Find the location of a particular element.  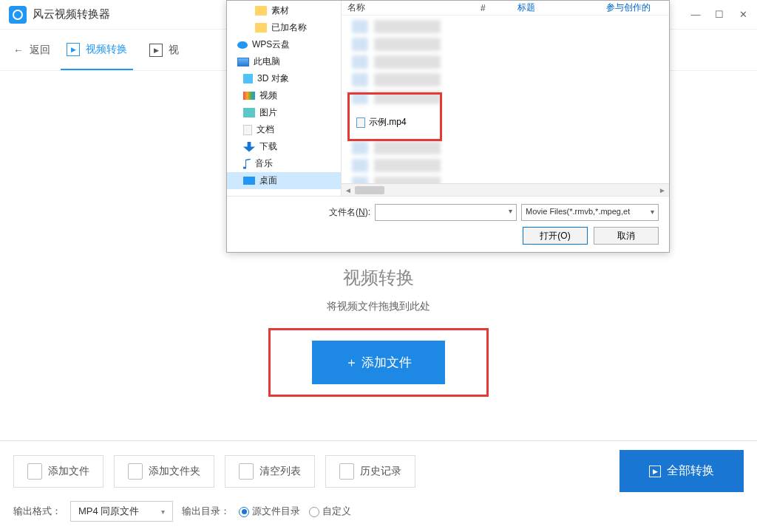

toolbar-add-folder-label: 添加文件夹 is located at coordinates (174, 471).